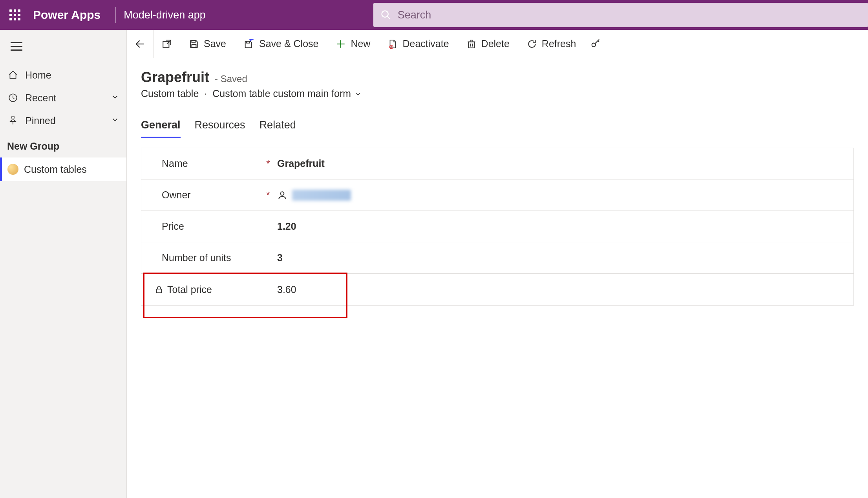 This screenshot has height=498, width=868. I want to click on brand-label: Power Apps, so click(69, 15).